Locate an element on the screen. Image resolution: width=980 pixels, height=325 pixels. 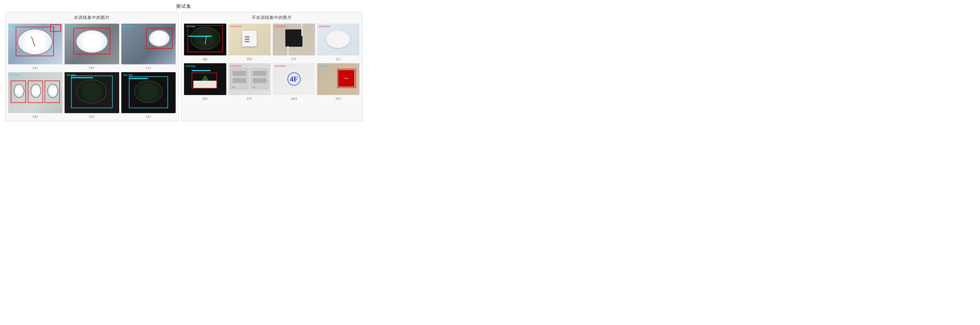
caption-b: （b） is located at coordinates (92, 68).